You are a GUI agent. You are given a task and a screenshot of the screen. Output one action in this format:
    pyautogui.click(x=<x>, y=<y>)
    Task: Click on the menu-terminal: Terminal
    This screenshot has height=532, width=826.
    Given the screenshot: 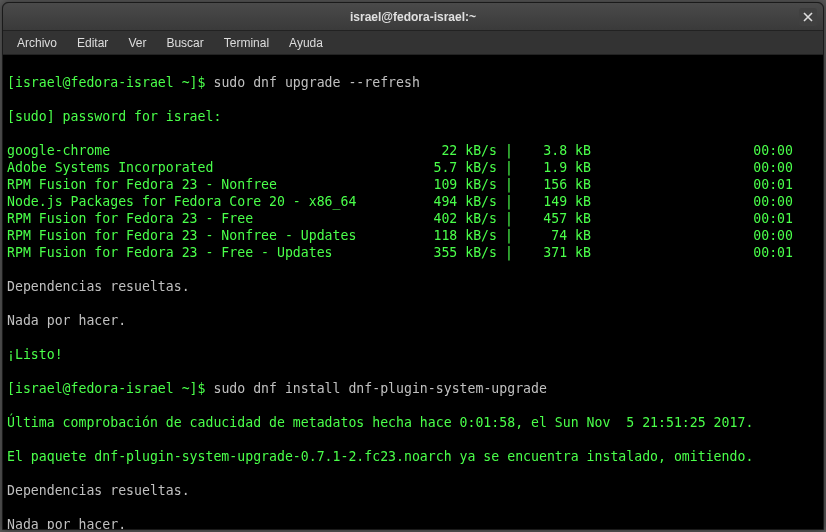 What is the action you would take?
    pyautogui.click(x=246, y=43)
    